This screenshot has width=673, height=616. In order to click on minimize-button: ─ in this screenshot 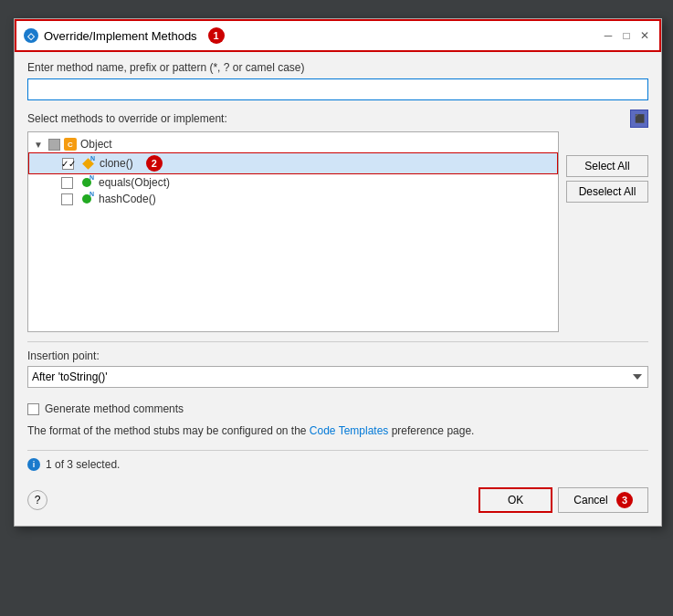, I will do `click(608, 36)`.